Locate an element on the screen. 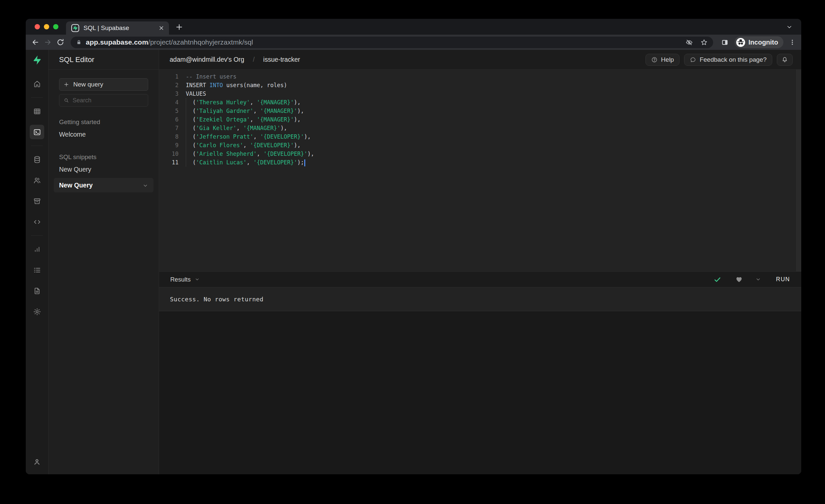  database-icon is located at coordinates (37, 159).